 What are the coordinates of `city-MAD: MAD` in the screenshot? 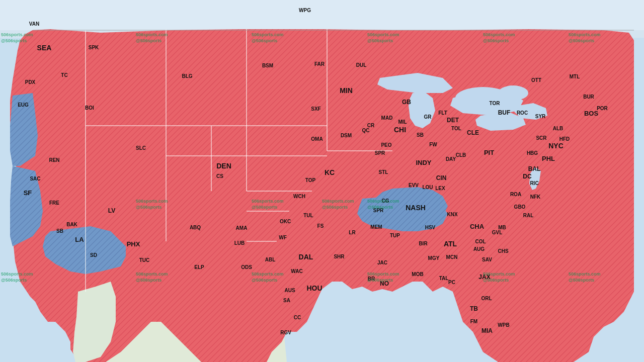 It's located at (387, 118).